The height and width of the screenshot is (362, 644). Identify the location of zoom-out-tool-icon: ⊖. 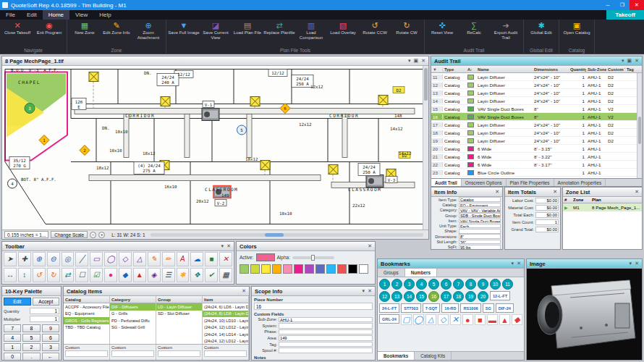
(54, 259).